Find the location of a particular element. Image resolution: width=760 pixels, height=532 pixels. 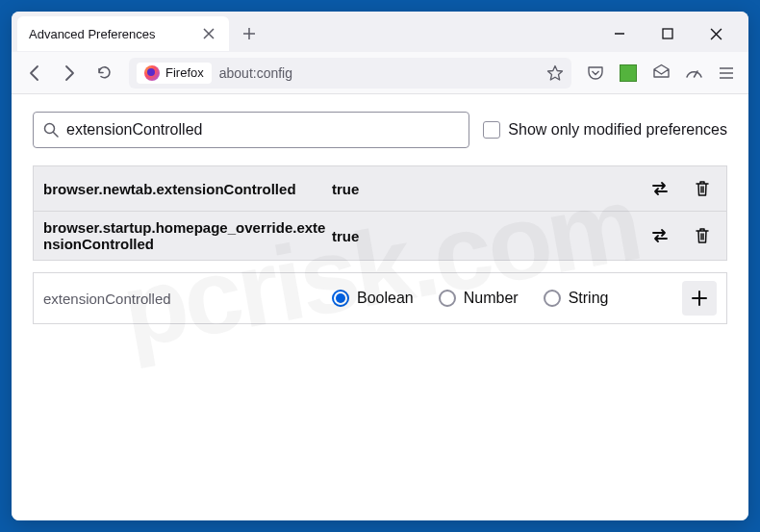

nav-toolbar: Firefox about:config is located at coordinates (380, 73).